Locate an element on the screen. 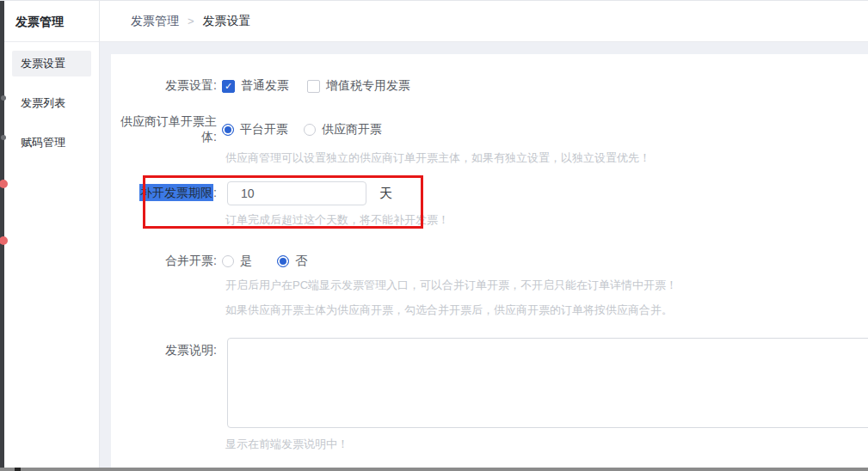 Image resolution: width=868 pixels, height=471 pixels. checkbox-checked-icon: ✓ is located at coordinates (229, 86).